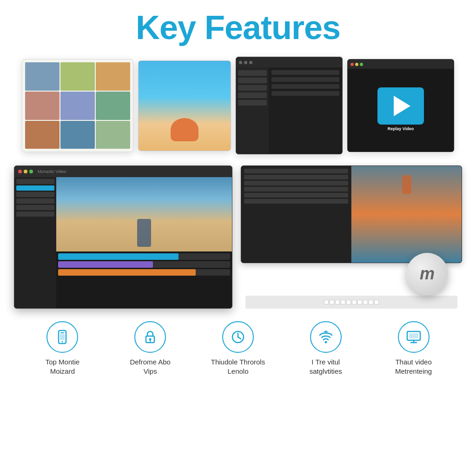  What do you see at coordinates (326, 366) in the screenshot?
I see `feature-label-4: I Tre vitulsatglvtities` at bounding box center [326, 366].